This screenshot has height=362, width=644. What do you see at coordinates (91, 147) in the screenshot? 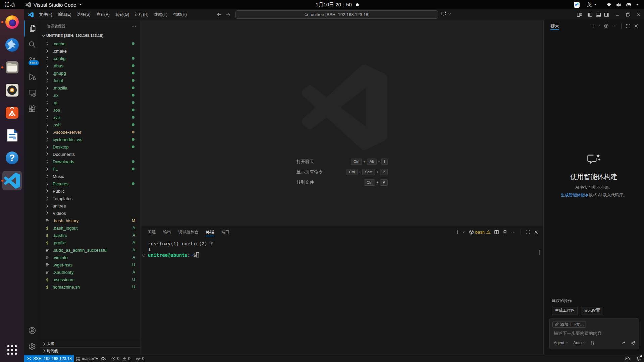
I see `tree-item-Desktop: Desktop` at bounding box center [91, 147].